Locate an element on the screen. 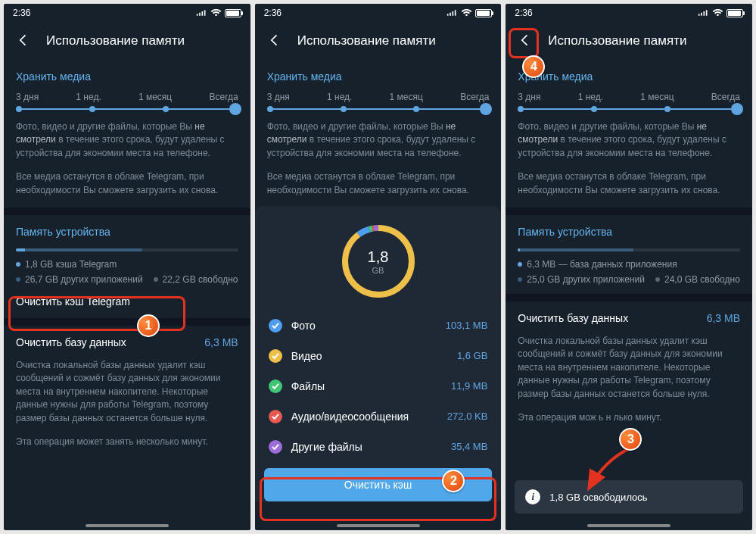  cache-category-size: 103,1 MB is located at coordinates (467, 326).